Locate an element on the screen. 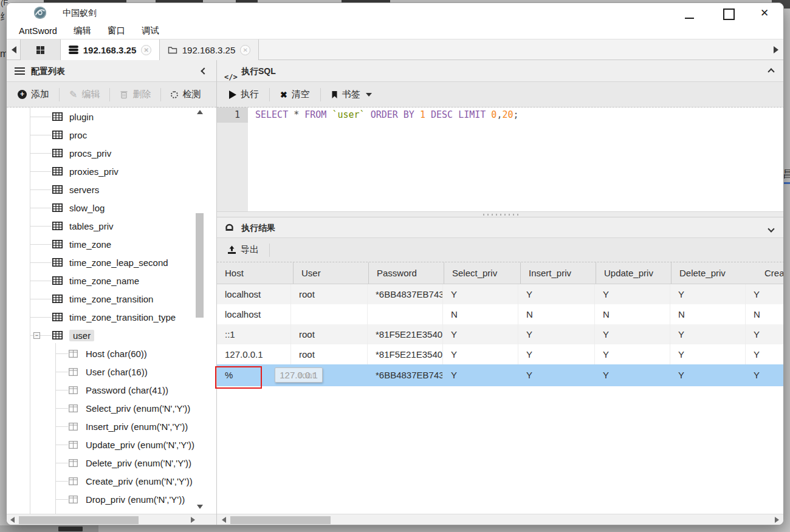  header-cell: Create_priv is located at coordinates (771, 273).